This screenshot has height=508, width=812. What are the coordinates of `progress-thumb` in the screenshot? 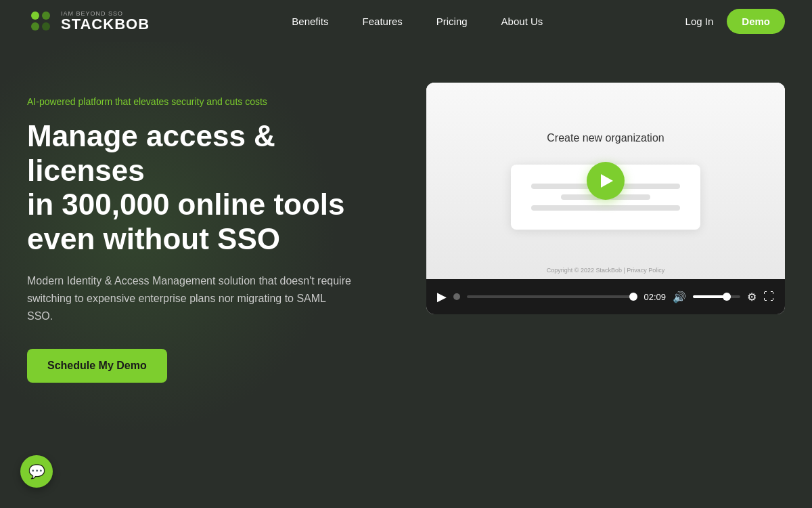 It's located at (633, 297).